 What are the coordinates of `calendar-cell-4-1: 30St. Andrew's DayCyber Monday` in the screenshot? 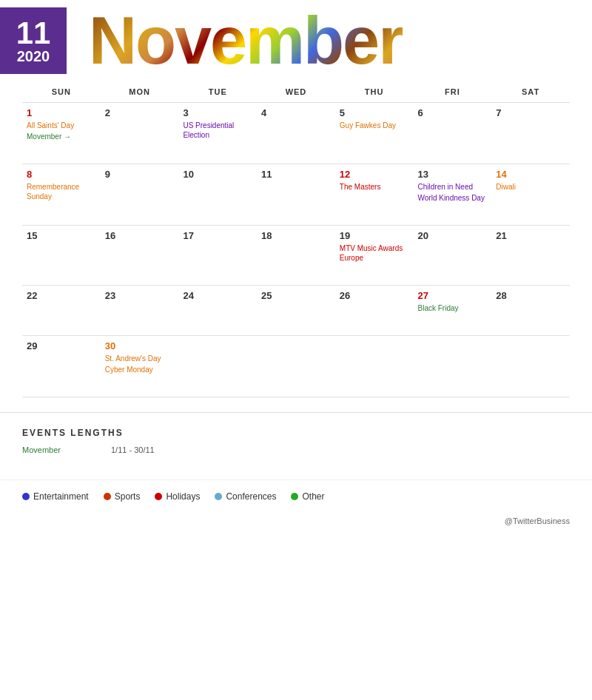 It's located at (140, 367).